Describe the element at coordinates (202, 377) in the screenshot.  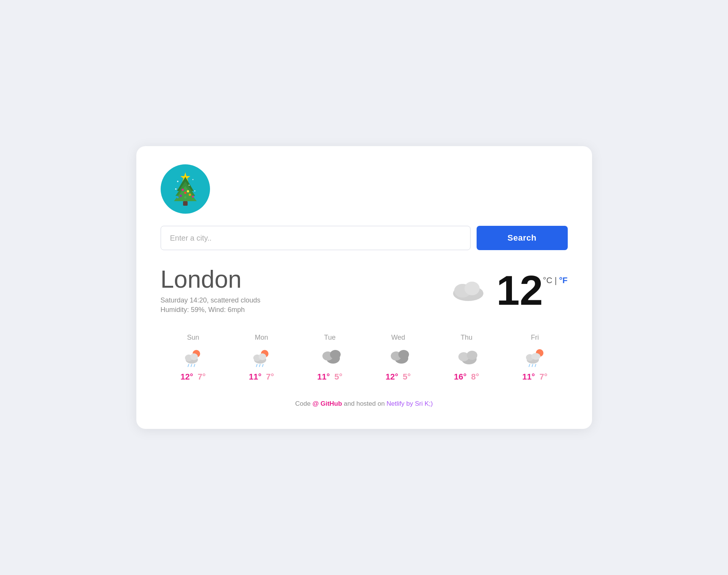
I see `temp-low-sun: 7°` at that location.